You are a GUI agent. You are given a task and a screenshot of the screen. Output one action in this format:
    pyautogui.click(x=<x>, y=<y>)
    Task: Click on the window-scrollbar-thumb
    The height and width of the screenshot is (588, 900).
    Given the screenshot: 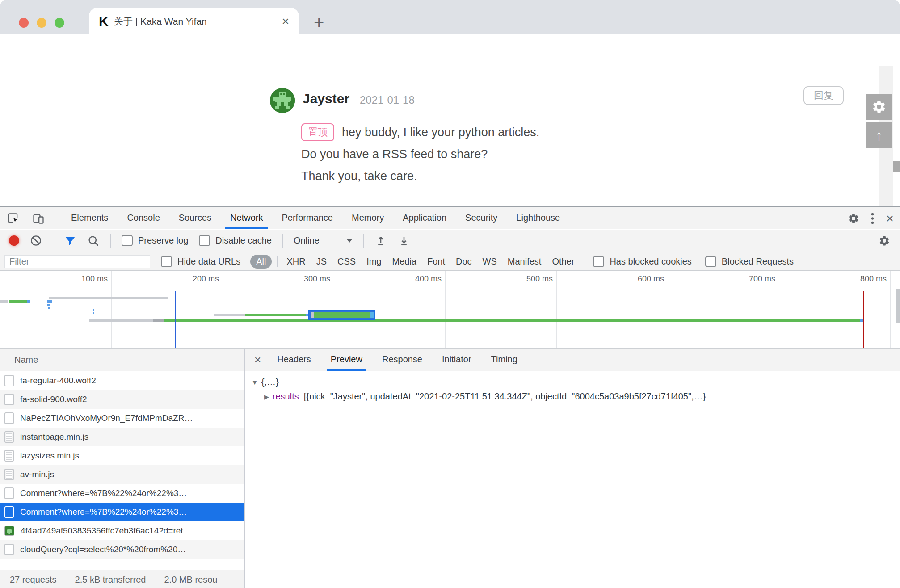 What is the action you would take?
    pyautogui.click(x=896, y=167)
    